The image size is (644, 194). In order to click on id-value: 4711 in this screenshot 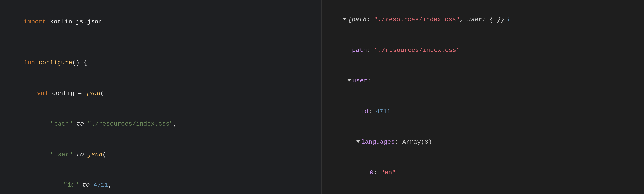, I will do `click(383, 111)`.